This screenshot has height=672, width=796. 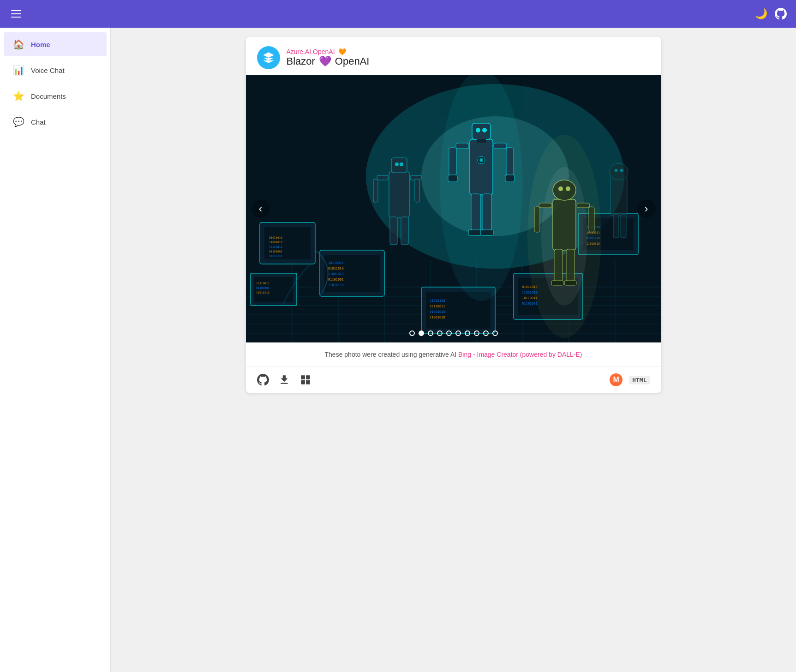 I want to click on card-footer: M HTML, so click(x=454, y=379).